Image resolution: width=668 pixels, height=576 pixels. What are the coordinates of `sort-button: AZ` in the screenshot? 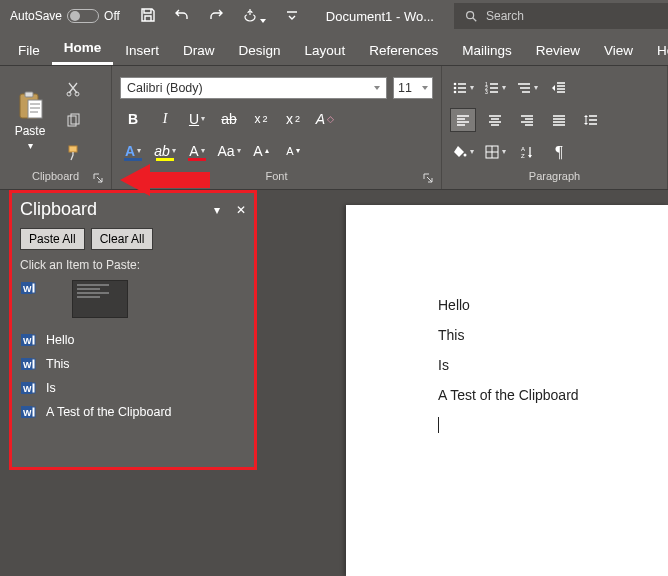 It's located at (527, 152).